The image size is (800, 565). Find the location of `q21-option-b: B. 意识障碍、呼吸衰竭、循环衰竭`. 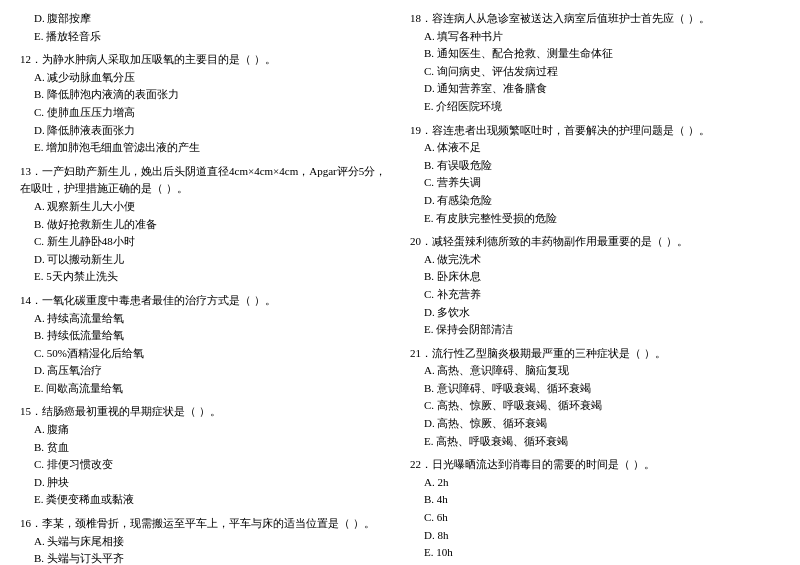

q21-option-b: B. 意识障碍、呼吸衰竭、循环衰竭 is located at coordinates (595, 389).